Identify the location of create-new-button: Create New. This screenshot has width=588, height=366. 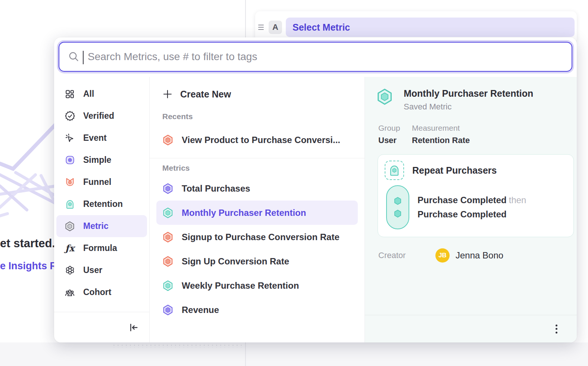
(257, 94).